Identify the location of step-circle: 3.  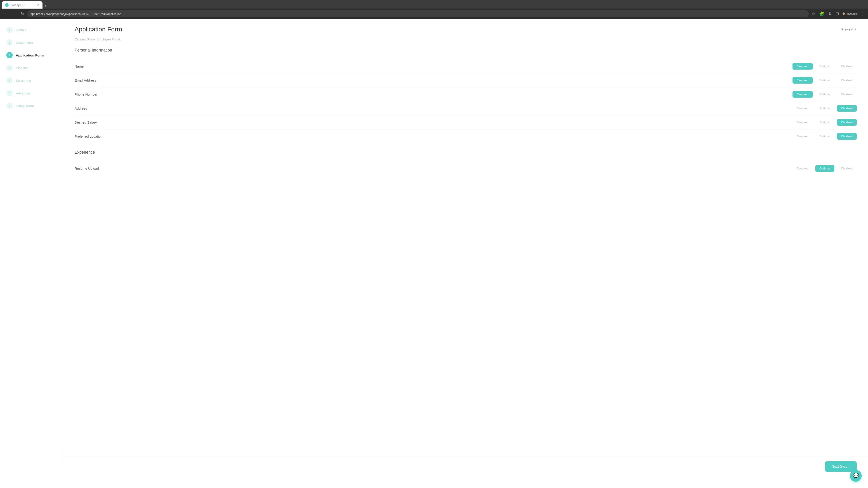
(9, 55).